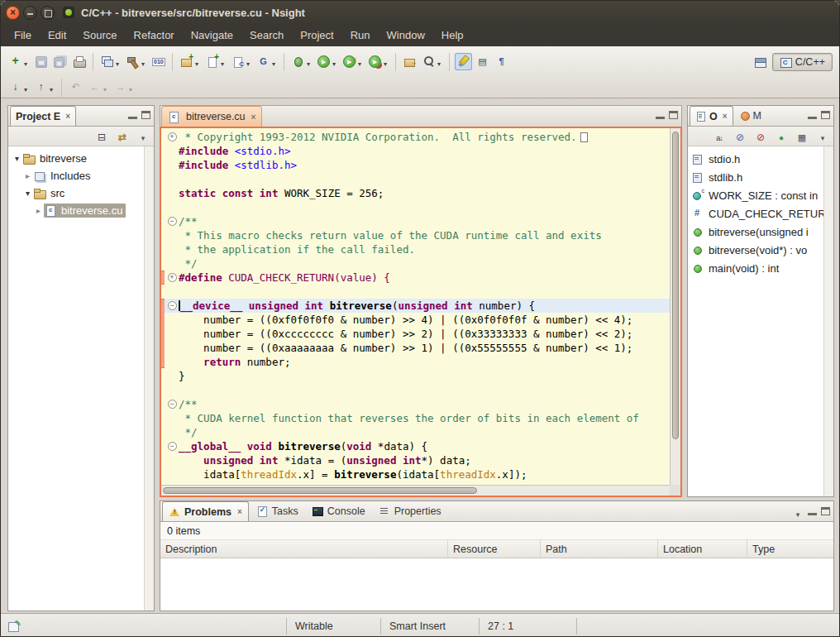 The width and height of the screenshot is (840, 637). Describe the element at coordinates (410, 511) in the screenshot. I see `tab-properties: Properties` at that location.